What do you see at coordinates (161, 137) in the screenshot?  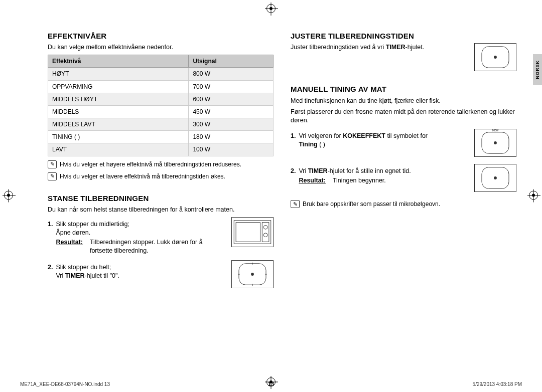 I see `table-row: TINING ( )180 W` at bounding box center [161, 137].